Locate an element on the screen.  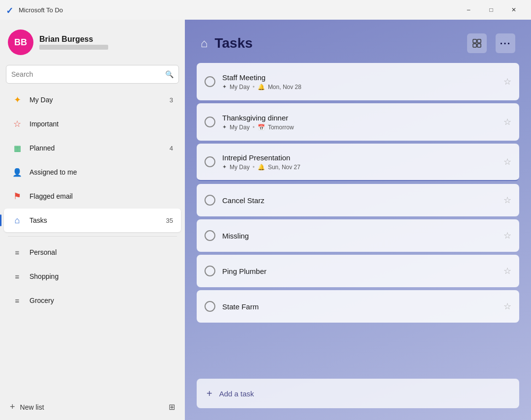
sidebar-item-shopping: ≡ Shopping is located at coordinates (92, 276).